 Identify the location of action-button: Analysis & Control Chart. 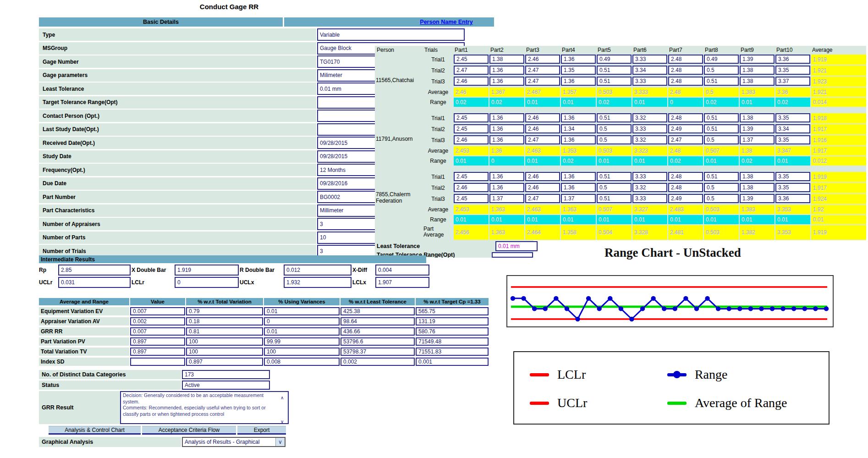
(94, 430).